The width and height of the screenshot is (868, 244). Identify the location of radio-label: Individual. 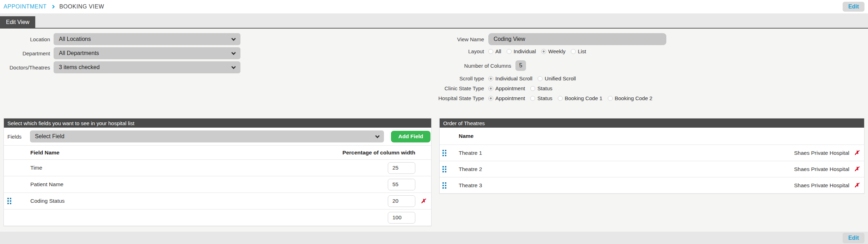
(525, 51).